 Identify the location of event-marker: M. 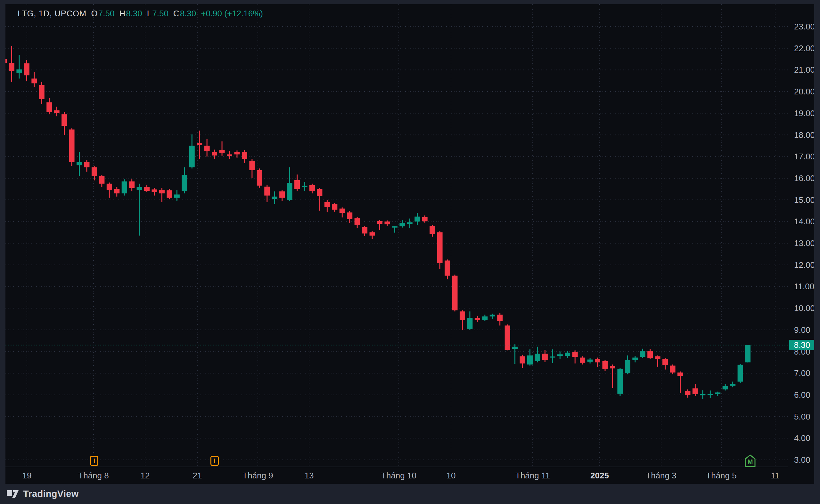
(750, 461).